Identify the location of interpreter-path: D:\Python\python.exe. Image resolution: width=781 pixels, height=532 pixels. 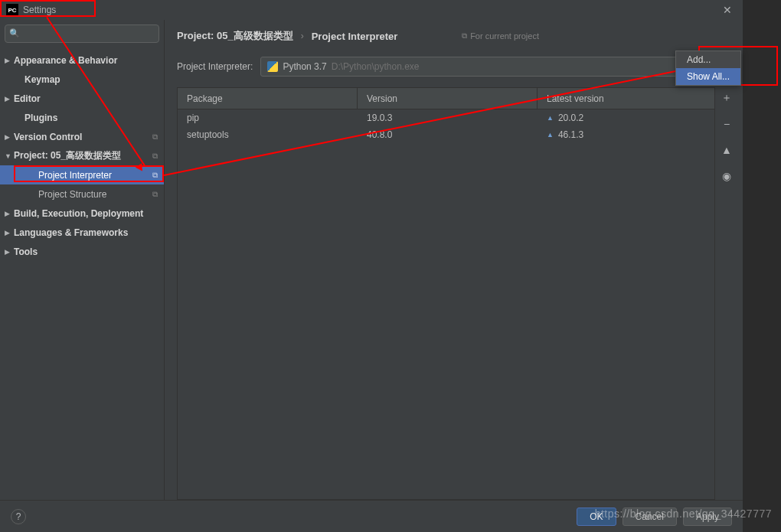
(375, 67).